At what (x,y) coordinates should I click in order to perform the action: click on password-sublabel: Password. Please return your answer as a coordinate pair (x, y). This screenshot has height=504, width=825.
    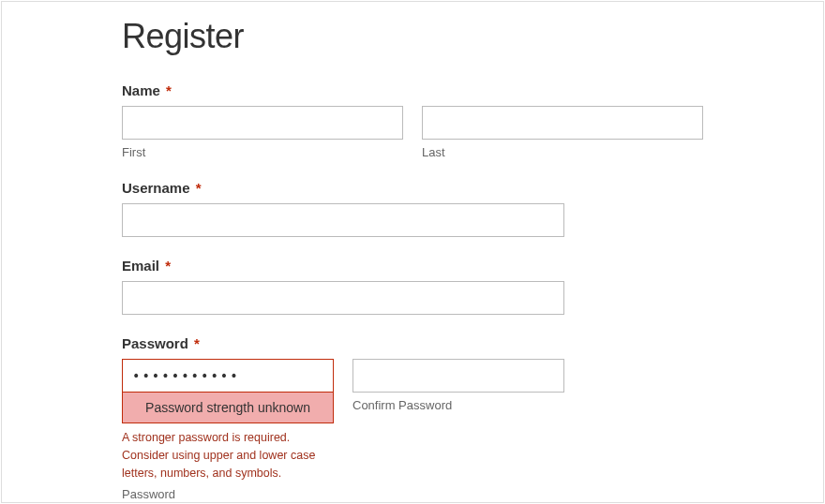
    Looking at the image, I should click on (228, 495).